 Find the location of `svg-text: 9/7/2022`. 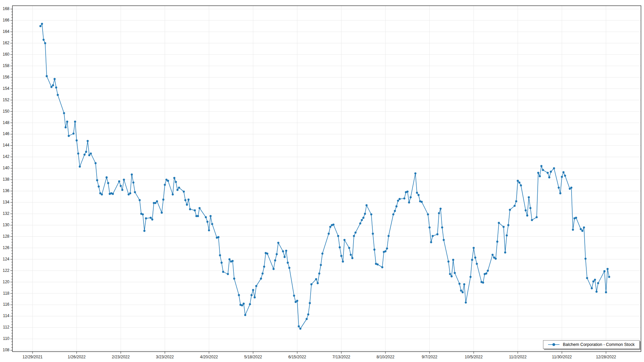

svg-text: 9/7/2022 is located at coordinates (429, 357).